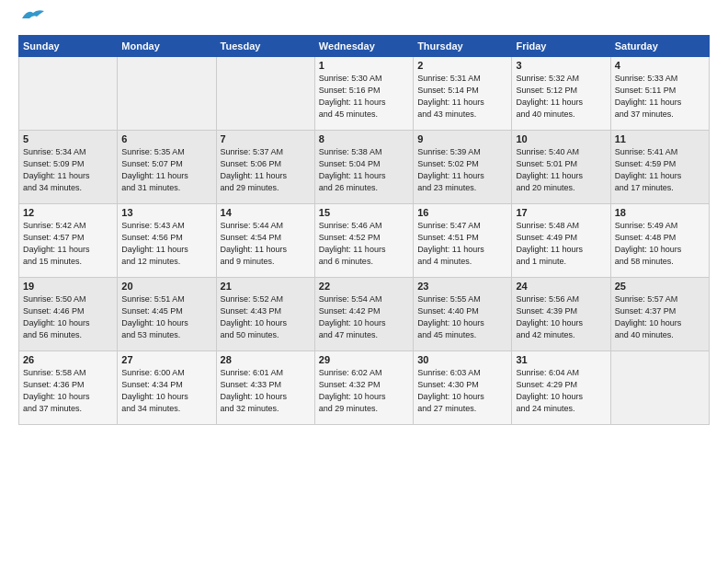 The width and height of the screenshot is (728, 563). I want to click on logo, so click(32, 20).